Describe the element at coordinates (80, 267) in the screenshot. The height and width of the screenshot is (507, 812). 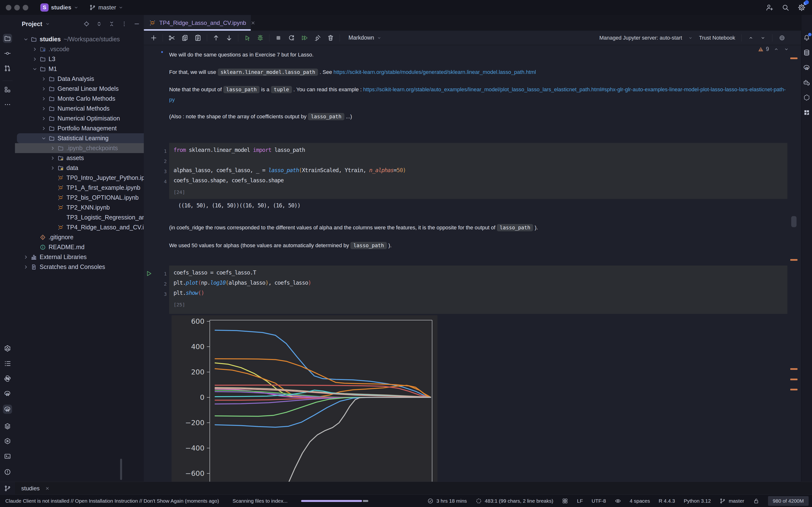
I see `tree-item-scratches-and-consoles: Scratches and Consoles` at that location.